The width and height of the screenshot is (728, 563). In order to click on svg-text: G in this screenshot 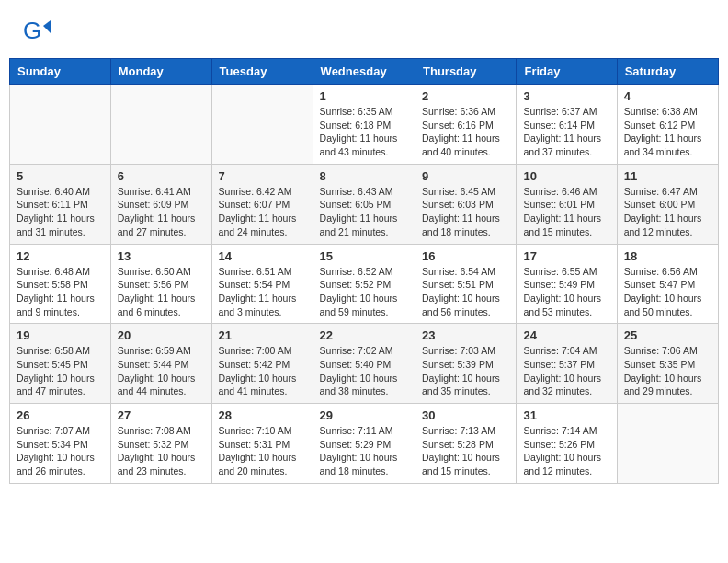, I will do `click(32, 31)`.